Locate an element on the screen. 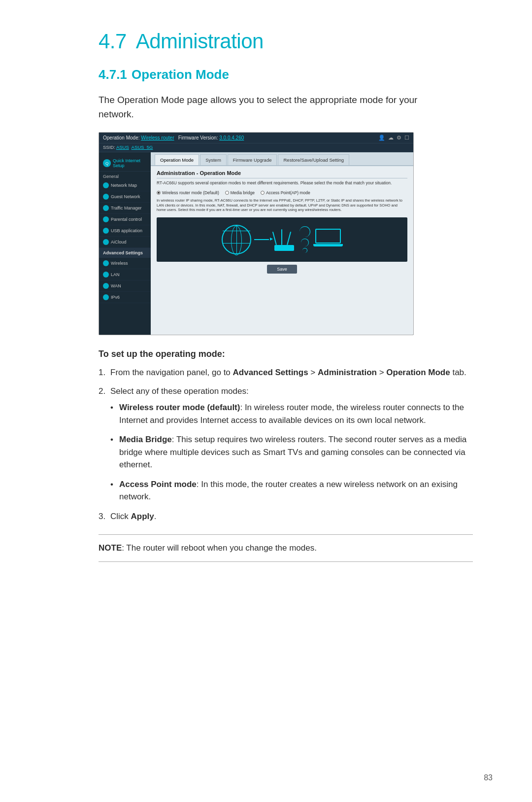  ipv6-icon is located at coordinates (106, 297).